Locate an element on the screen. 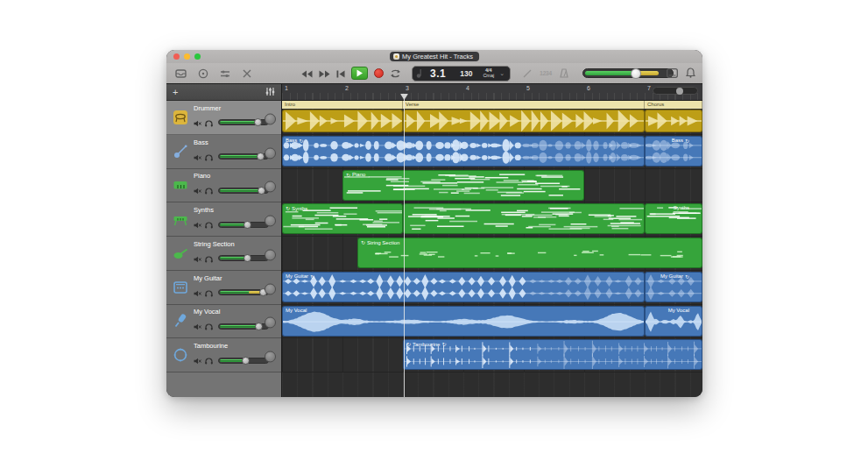 The image size is (868, 454). track-header-tambourine: Tambourine is located at coordinates (224, 356).